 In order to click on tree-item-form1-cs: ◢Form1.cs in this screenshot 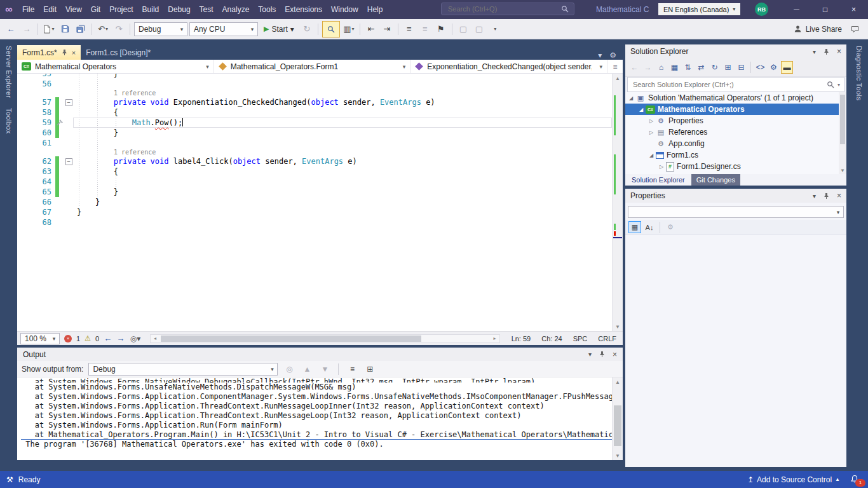, I will do `click(736, 155)`.